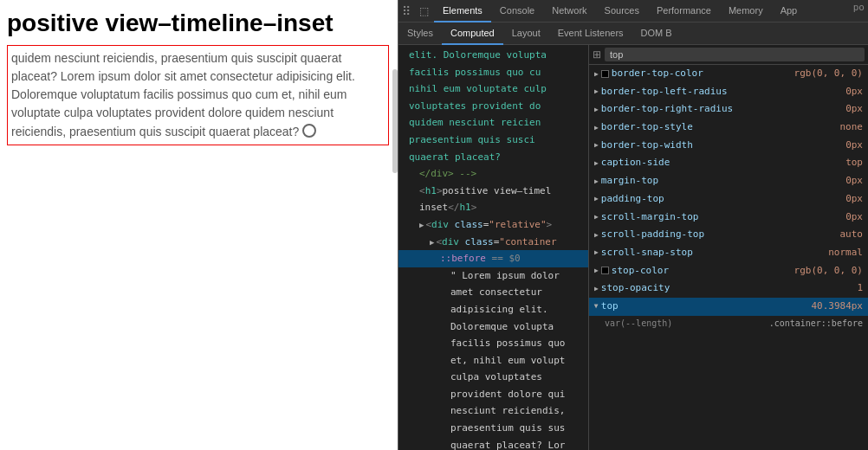 This screenshot has width=868, height=450. I want to click on tab-console: Console, so click(517, 11).